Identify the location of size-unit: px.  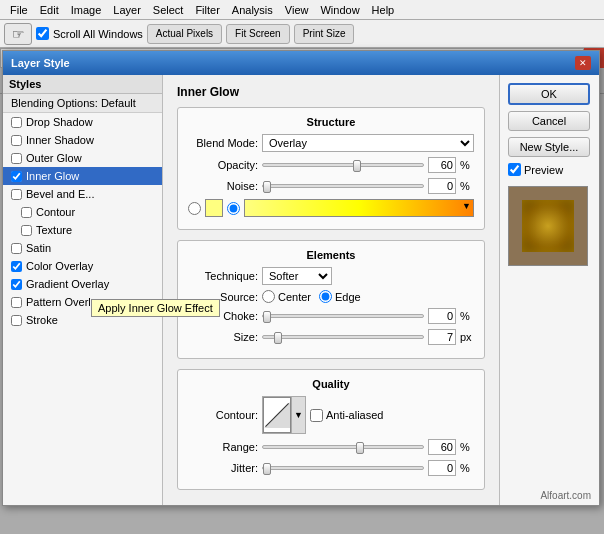
(467, 337).